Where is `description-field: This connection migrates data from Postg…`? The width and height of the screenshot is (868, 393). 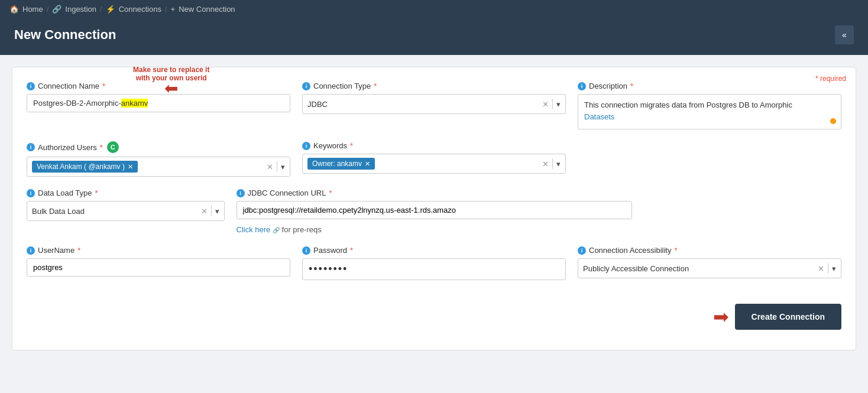
description-field: This connection migrates data from Postg… is located at coordinates (710, 112).